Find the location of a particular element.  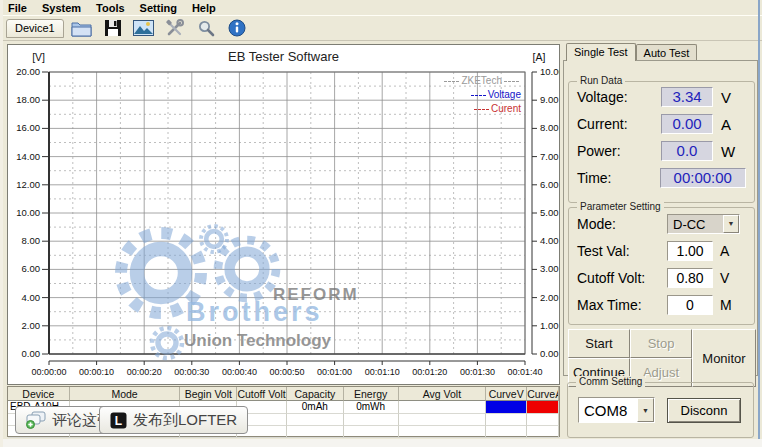

col-header-device: Device is located at coordinates (39, 394).